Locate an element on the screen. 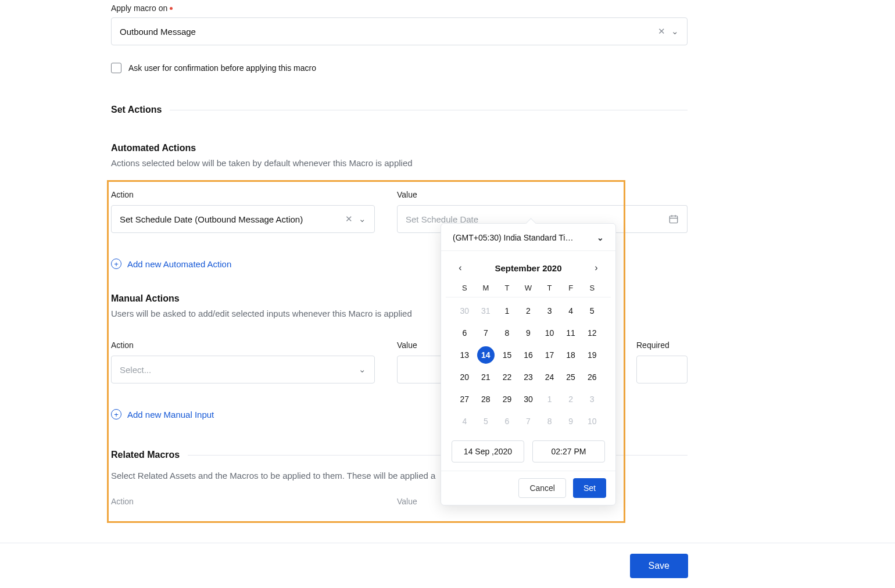  calendar-day: 23 is located at coordinates (528, 377).